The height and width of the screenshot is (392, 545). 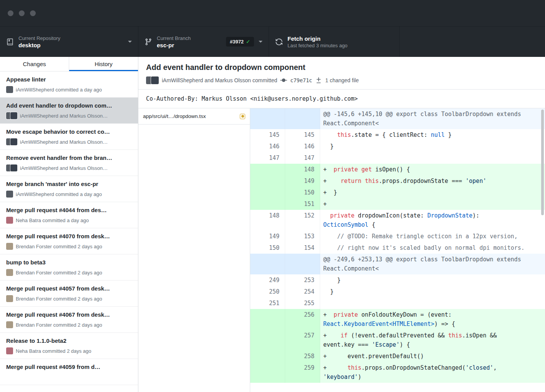 I want to click on commit-list-item: Add event handler to dropdown com…iAmWil…, so click(x=69, y=111).